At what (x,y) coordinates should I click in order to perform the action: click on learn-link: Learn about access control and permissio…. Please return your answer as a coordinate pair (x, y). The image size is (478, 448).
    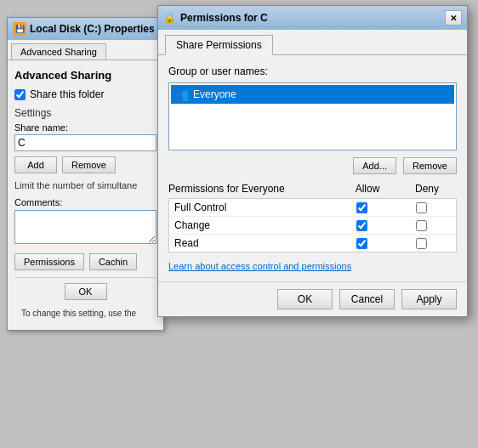
    Looking at the image, I should click on (313, 266).